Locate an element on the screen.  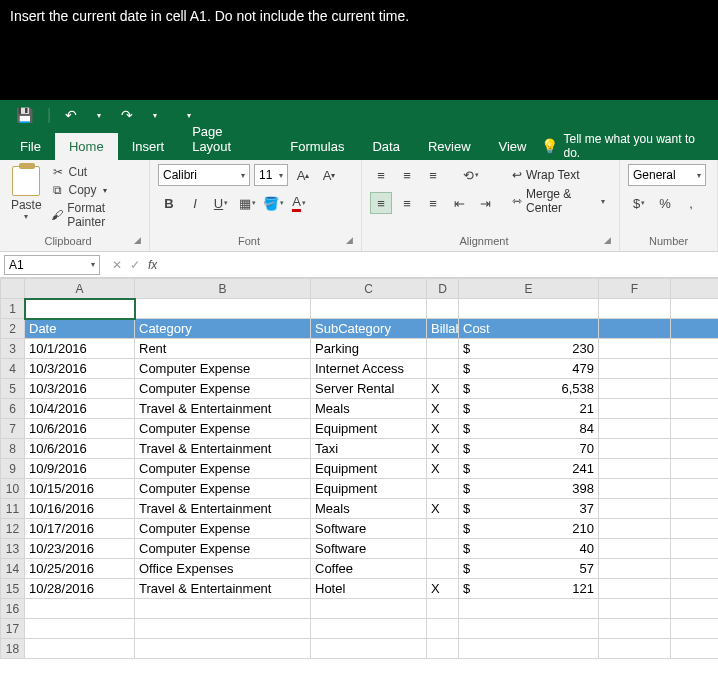
cell-A18 is located at coordinates (80, 649).